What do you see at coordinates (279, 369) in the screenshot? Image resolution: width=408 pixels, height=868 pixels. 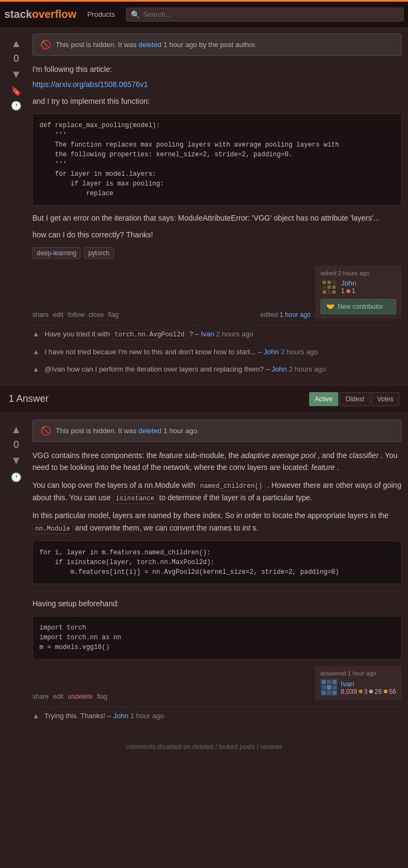 I see `comment-user-link-3: John` at bounding box center [279, 369].